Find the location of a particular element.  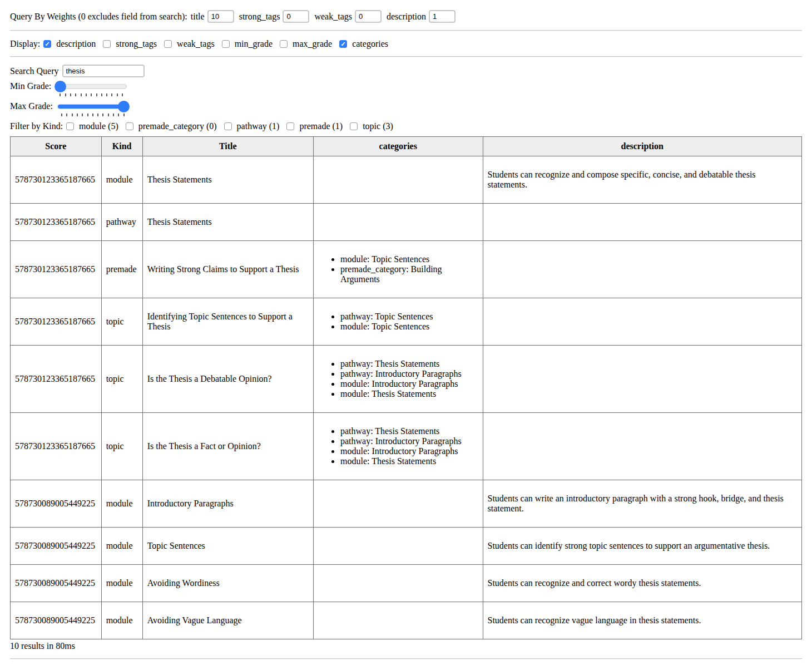

column-header-title: Title is located at coordinates (228, 147).